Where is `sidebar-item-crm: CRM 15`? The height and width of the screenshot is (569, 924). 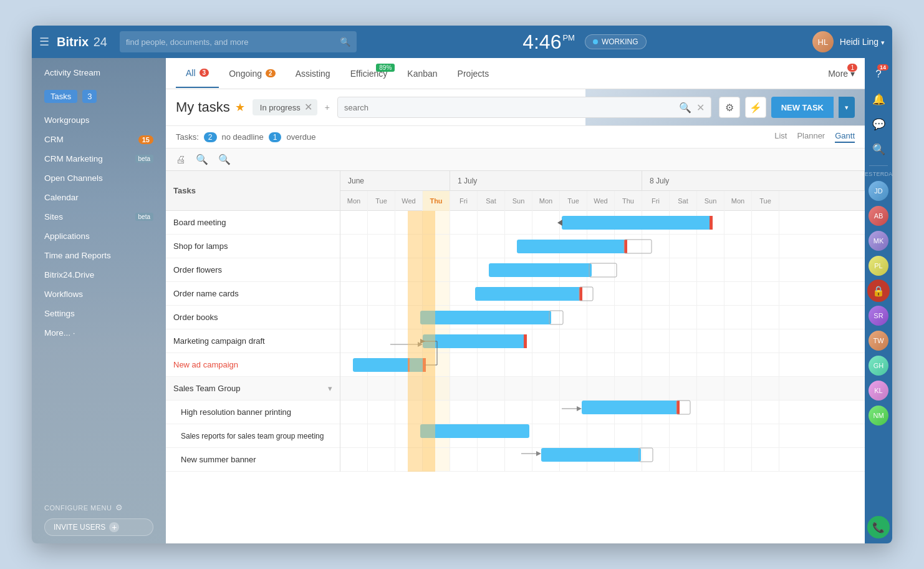 sidebar-item-crm: CRM 15 is located at coordinates (99, 140).